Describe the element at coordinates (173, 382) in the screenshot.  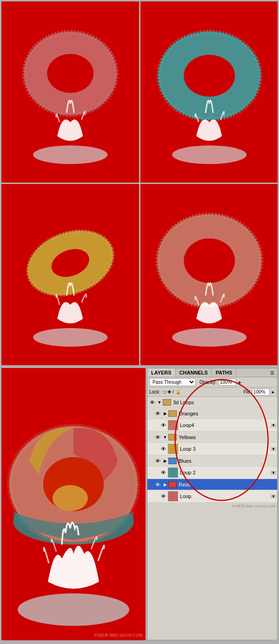
I see `blend-mode-select: Pass Through` at that location.